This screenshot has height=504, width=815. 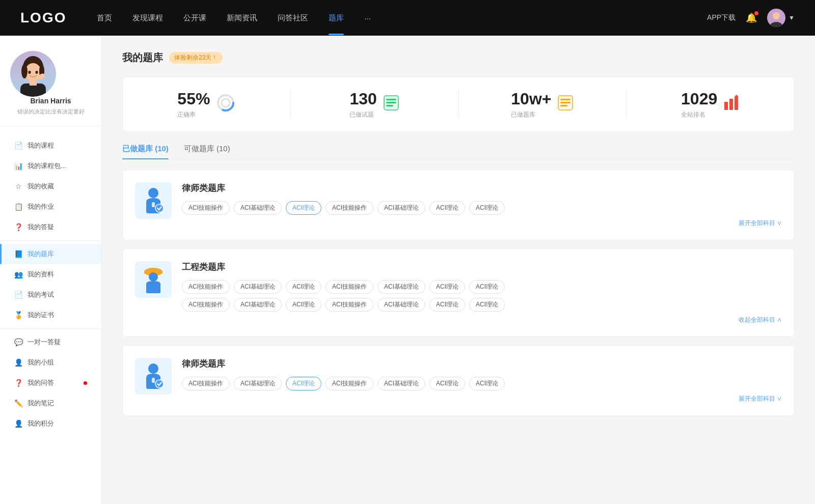 What do you see at coordinates (206, 304) in the screenshot?
I see `tag-e2-0: ACI技能操作` at bounding box center [206, 304].